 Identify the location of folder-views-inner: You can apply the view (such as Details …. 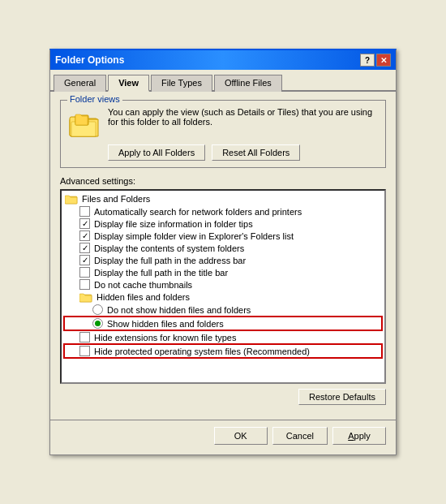
(223, 123).